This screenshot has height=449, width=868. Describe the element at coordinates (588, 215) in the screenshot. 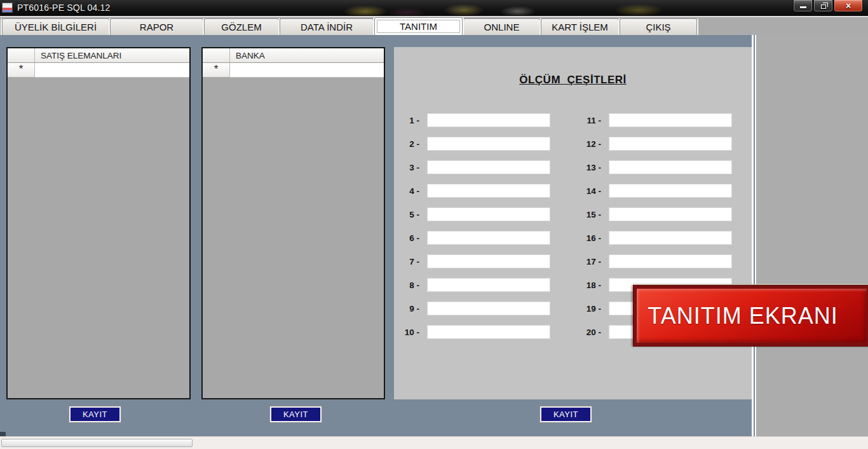

I see `measurement-label-15: 15 -` at that location.